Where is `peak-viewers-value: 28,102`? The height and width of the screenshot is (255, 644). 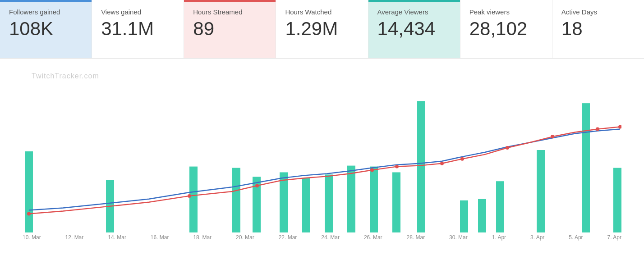
peak-viewers-value: 28,102 is located at coordinates (506, 29).